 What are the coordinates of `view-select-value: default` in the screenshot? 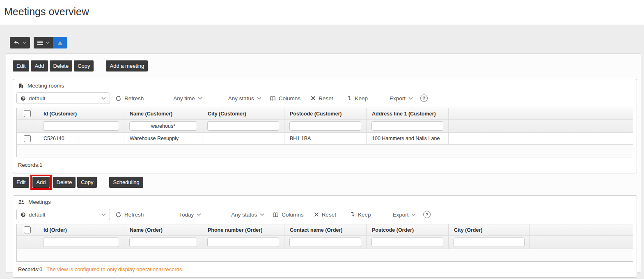 It's located at (64, 214).